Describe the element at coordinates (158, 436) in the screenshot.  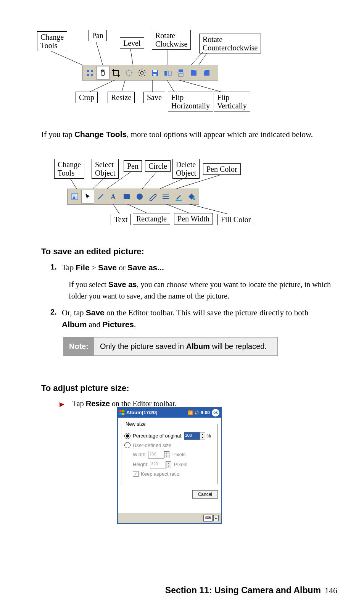
I see `label-percentage: Percentage of original:` at that location.